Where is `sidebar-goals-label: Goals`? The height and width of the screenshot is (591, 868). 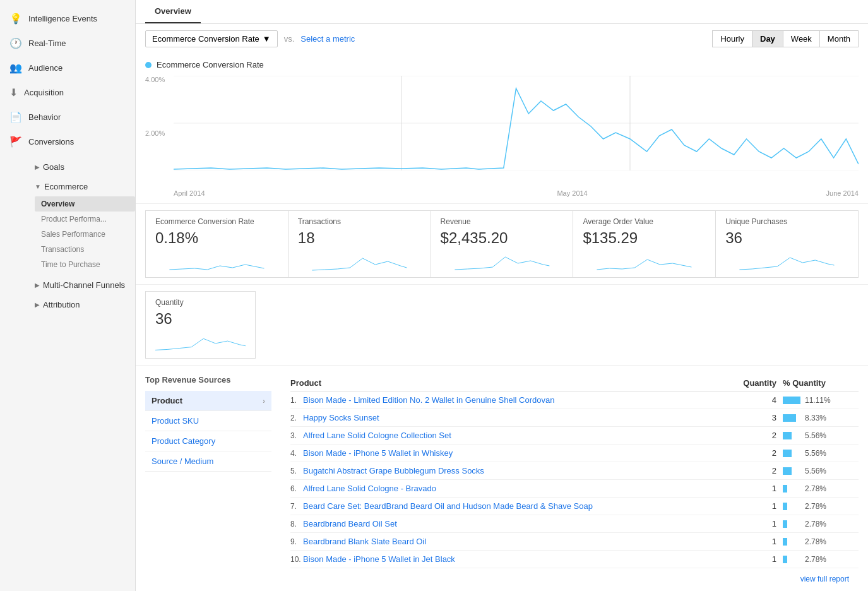
sidebar-goals-label: Goals is located at coordinates (54, 167).